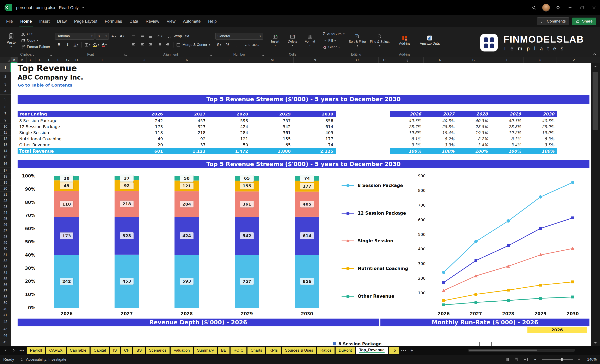 The height and width of the screenshot is (364, 600). What do you see at coordinates (405, 40) in the screenshot?
I see `add-ins-button: Add-ins` at bounding box center [405, 40].